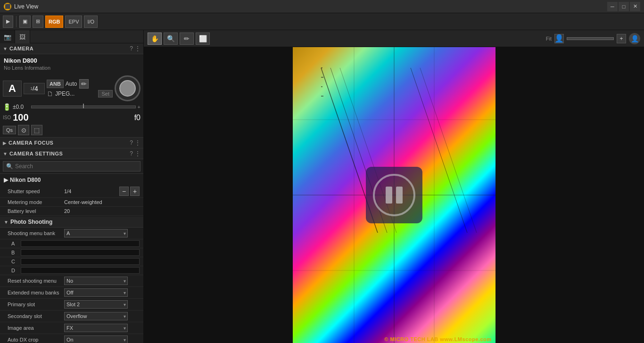 This screenshot has height=343, width=644. What do you see at coordinates (36, 281) in the screenshot?
I see `reset-shooting-menu-label: Reset shooting menu` at bounding box center [36, 281].